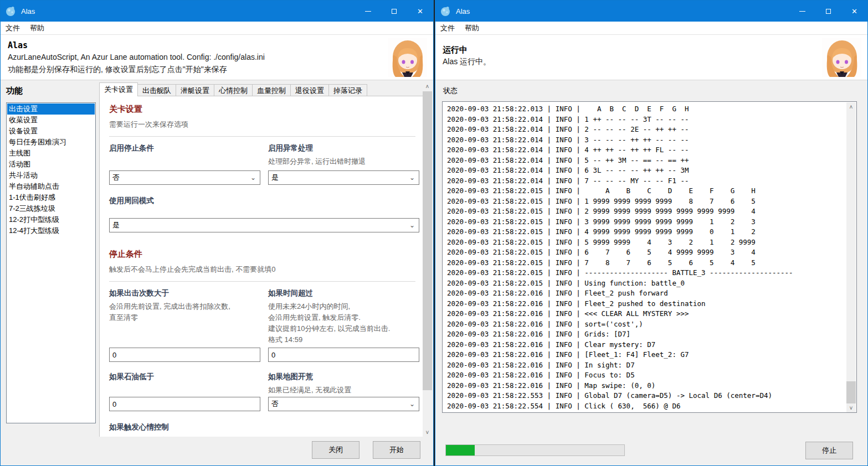 Image resolution: width=868 pixels, height=466 pixels. Describe the element at coordinates (195, 90) in the screenshot. I see `tab: 潜艇设置` at that location.